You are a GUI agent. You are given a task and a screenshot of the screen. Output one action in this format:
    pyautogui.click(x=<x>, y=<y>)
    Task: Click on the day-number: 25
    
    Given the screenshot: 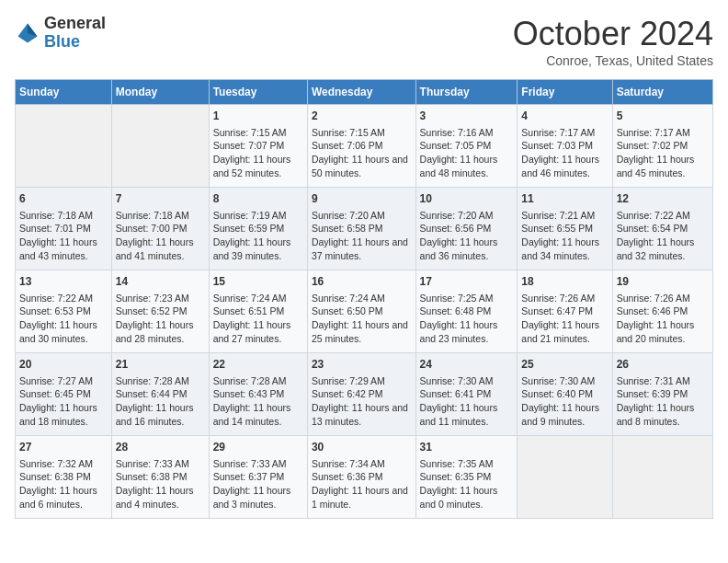 What is the action you would take?
    pyautogui.click(x=564, y=364)
    